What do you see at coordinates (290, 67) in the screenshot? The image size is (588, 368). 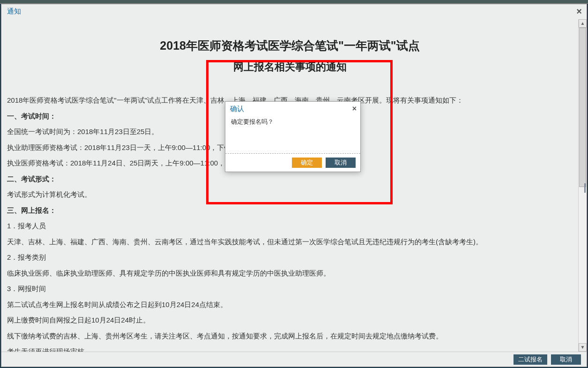 I see `document-subtitle: 网上报名相关事项的通知` at bounding box center [290, 67].